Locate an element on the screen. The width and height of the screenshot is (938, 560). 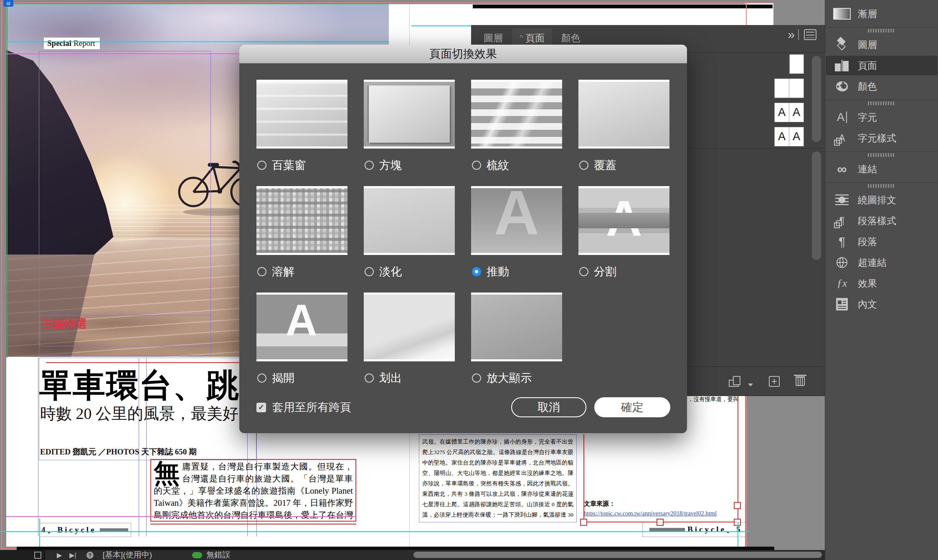
bleed-line-left is located at coordinates (2, 275).